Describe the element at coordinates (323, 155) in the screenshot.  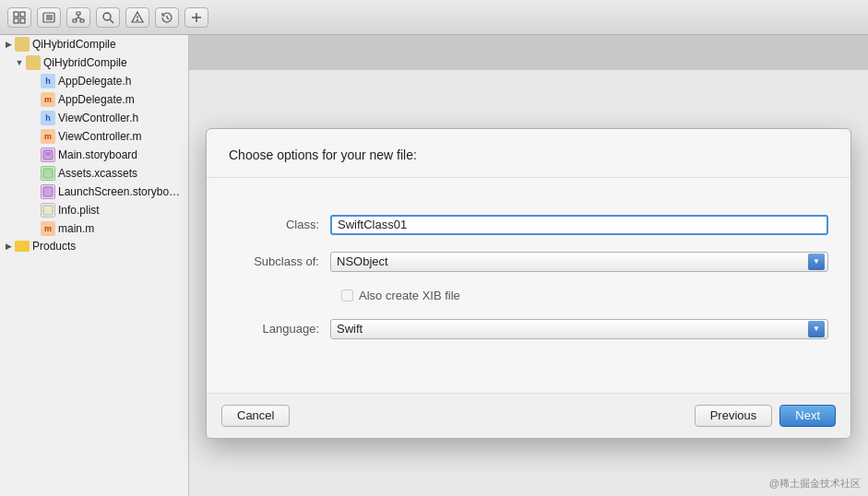
I see `dialog-title: Choose options for your new file:` at that location.